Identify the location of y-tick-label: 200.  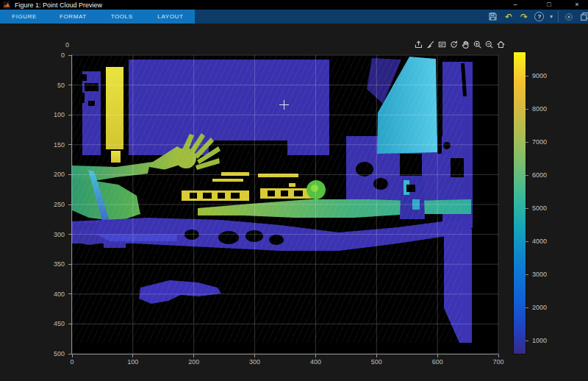
(59, 174).